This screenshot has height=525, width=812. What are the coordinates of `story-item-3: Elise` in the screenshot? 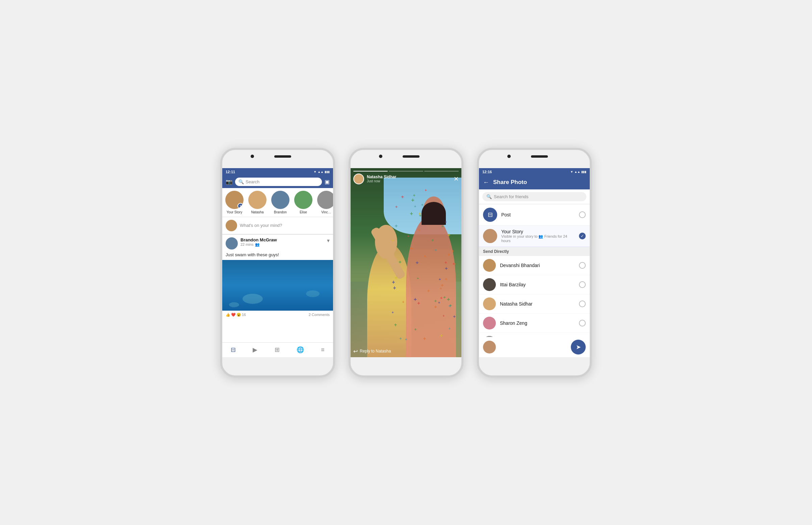 It's located at (304, 202).